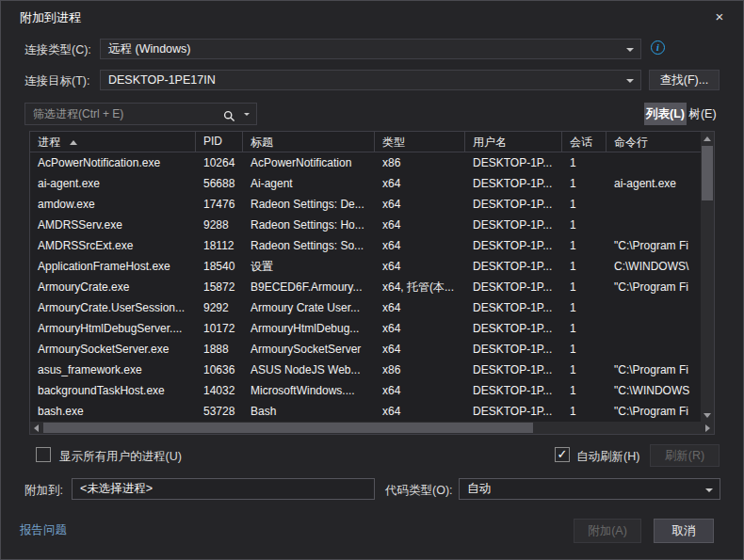 Image resolution: width=744 pixels, height=560 pixels. Describe the element at coordinates (654, 184) in the screenshot. I see `cell-cmdline: ai-agent.exe` at that location.